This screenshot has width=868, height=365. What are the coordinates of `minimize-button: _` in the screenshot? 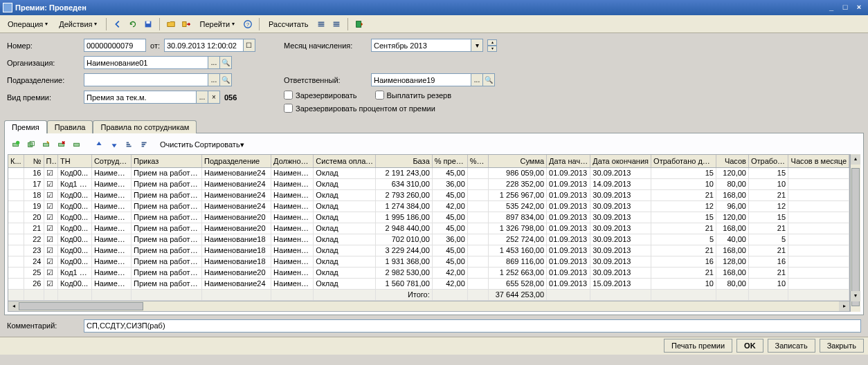 It's located at (831, 8).